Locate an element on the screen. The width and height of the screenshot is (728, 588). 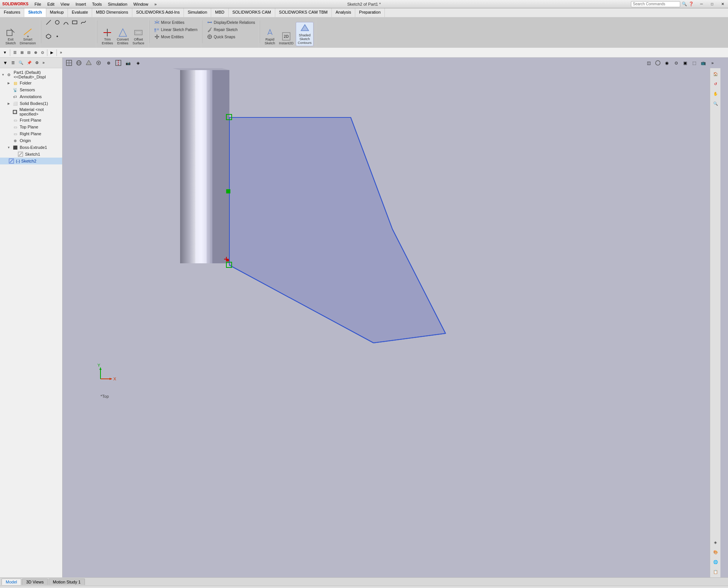
tree-search-btn: 🔍 is located at coordinates (21, 63).